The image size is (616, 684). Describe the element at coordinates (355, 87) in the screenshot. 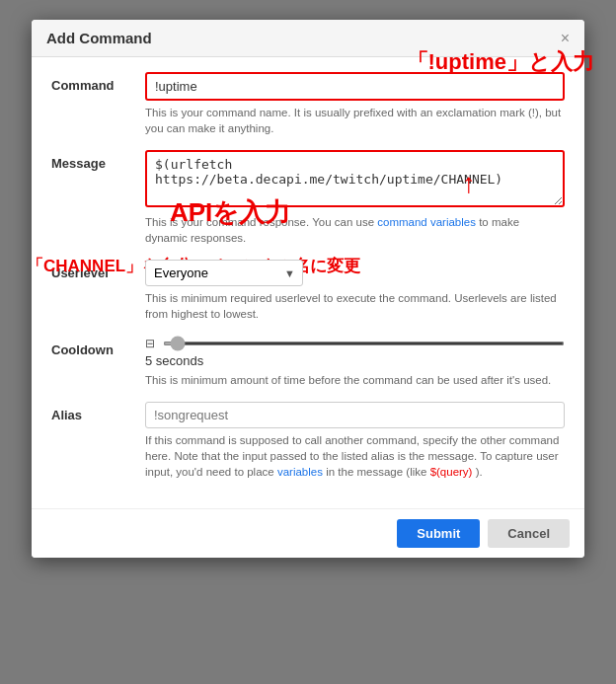

I see `command-input` at that location.